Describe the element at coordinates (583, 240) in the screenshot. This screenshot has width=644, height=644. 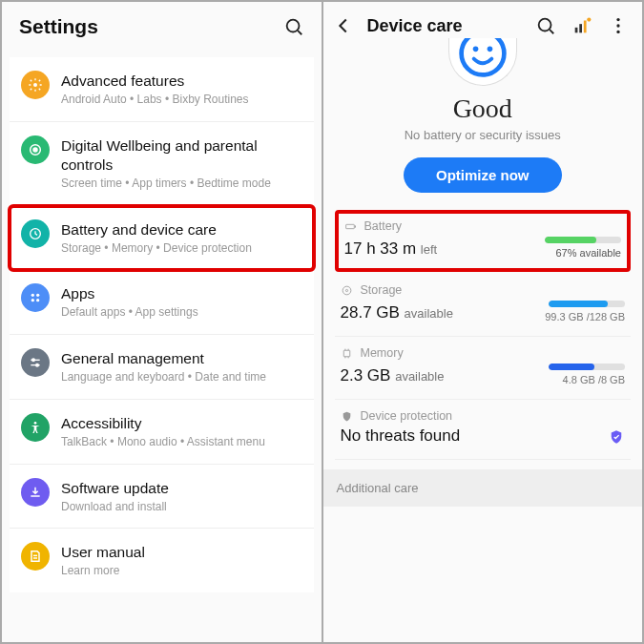
I see `battery-bar` at that location.